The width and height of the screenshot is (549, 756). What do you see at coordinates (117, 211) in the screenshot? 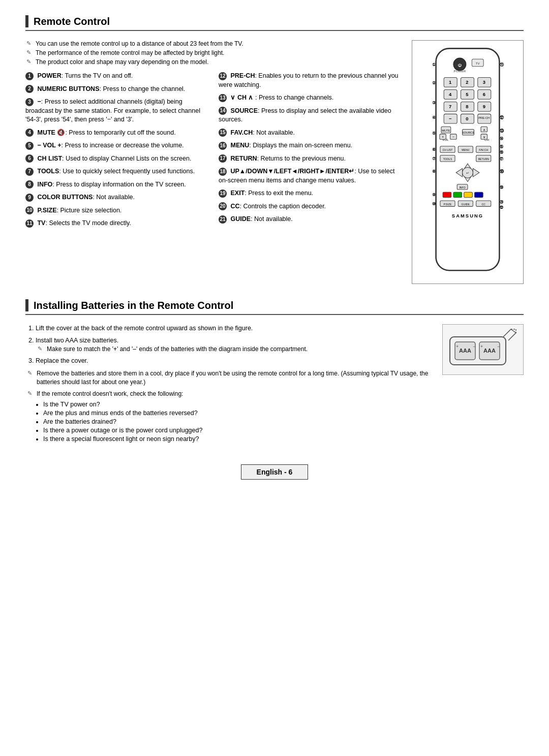
I see `item-10: 10 P.SIZE: Picture size selection.` at bounding box center [117, 211].